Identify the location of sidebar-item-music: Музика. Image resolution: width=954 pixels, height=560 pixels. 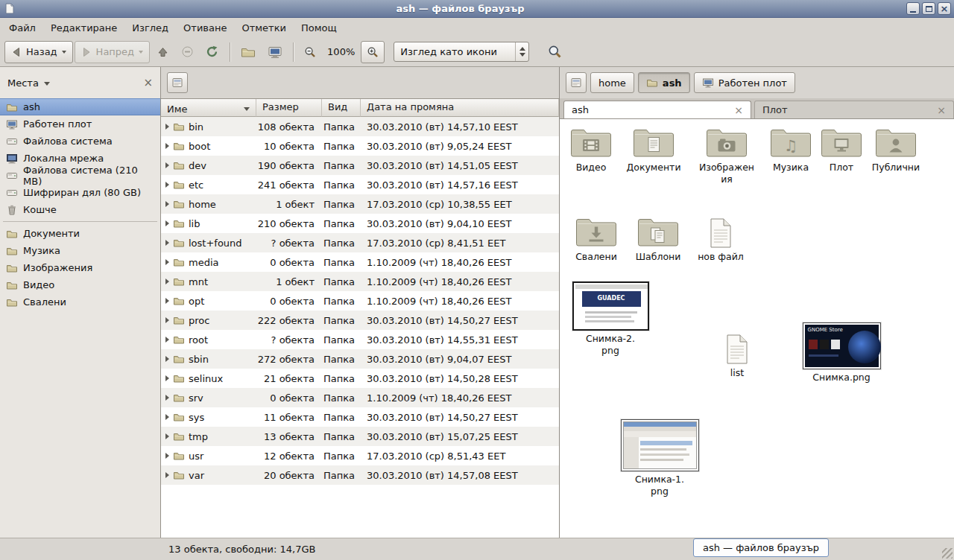
(80, 250).